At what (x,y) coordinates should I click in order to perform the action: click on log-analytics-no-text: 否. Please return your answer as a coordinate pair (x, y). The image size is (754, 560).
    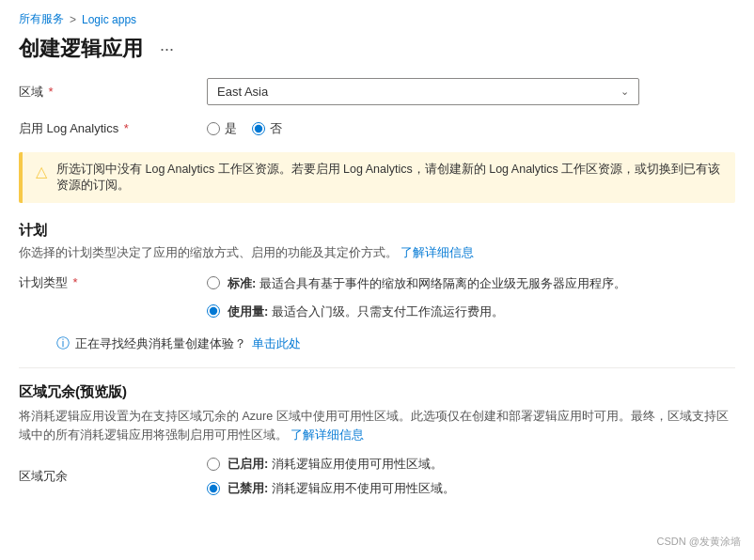
    Looking at the image, I should click on (276, 129).